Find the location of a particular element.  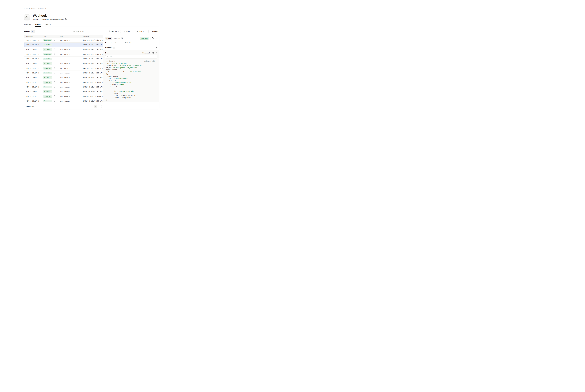

body-filter-input is located at coordinates (132, 57).